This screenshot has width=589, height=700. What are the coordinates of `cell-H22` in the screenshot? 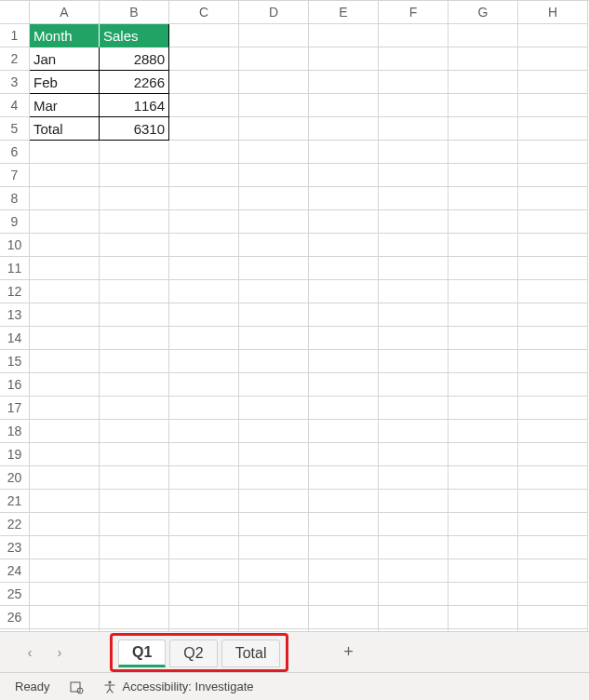 It's located at (553, 525).